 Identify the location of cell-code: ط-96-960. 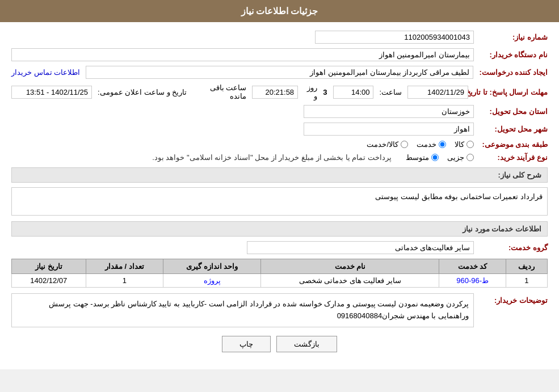
(472, 281).